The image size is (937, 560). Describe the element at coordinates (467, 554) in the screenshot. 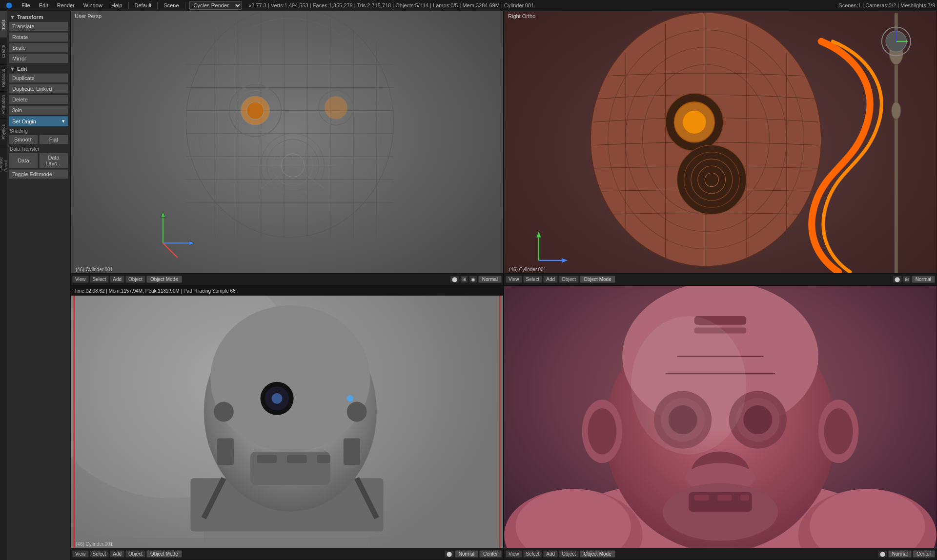

I see `bl-normal-btn: Normal` at that location.